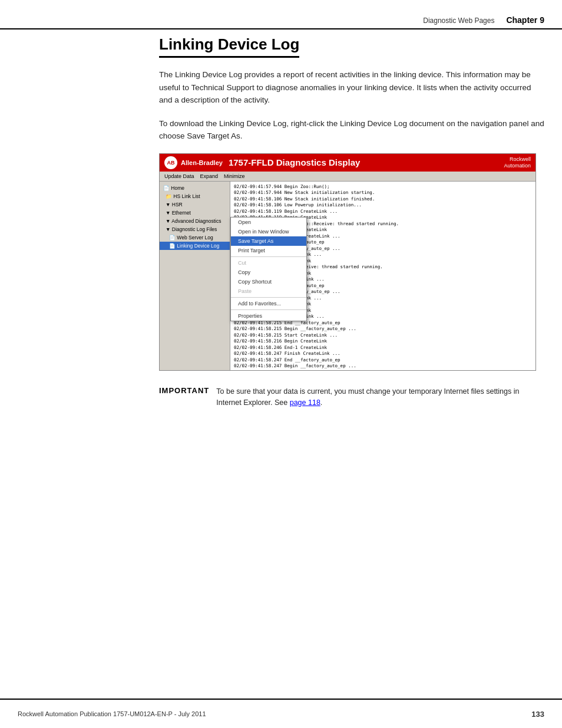  Describe the element at coordinates (348, 163) in the screenshot. I see `ab-topbar: AB Allen-Bradley 1757-FFLD Diagnostics D…` at that location.